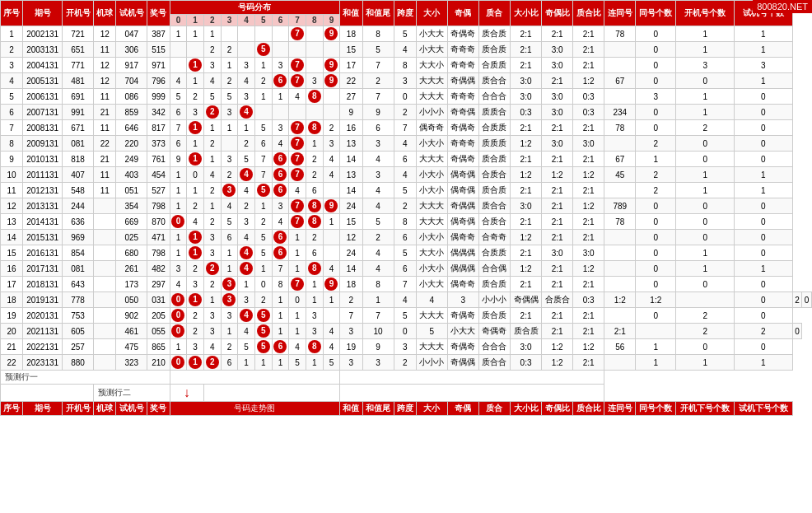 This screenshot has height=513, width=812. Describe the element at coordinates (12, 347) in the screenshot. I see `seq: 21` at that location.